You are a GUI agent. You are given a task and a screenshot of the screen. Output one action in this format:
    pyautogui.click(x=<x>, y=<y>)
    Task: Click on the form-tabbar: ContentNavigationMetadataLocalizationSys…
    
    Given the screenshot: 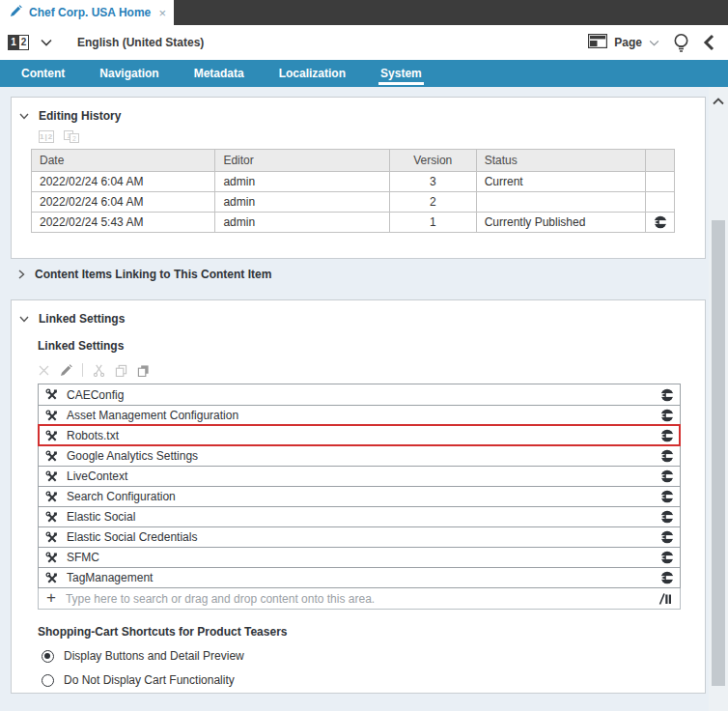 What is the action you would take?
    pyautogui.click(x=364, y=73)
    